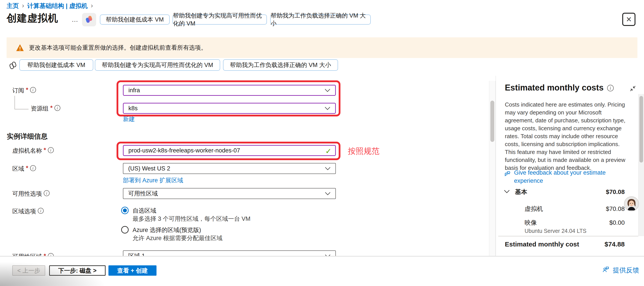 This screenshot has width=644, height=286. I want to click on cost-group-name: 基本, so click(521, 192).